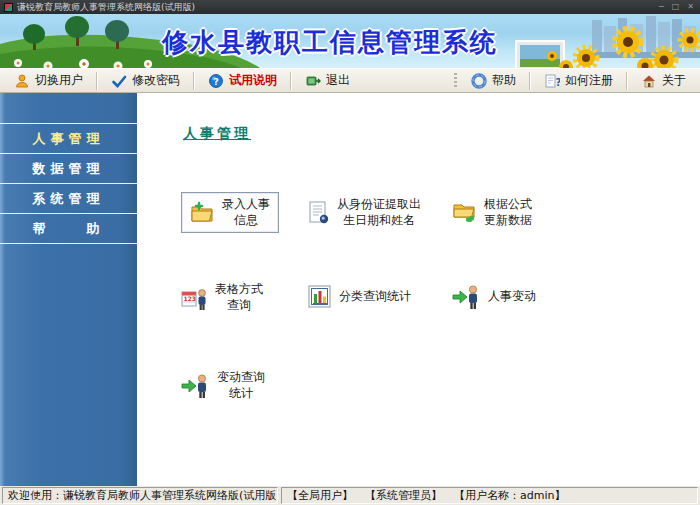  I want to click on toolbar: 切换用户 修改密码 ? 试用说明 退出 帮助, so click(350, 80).